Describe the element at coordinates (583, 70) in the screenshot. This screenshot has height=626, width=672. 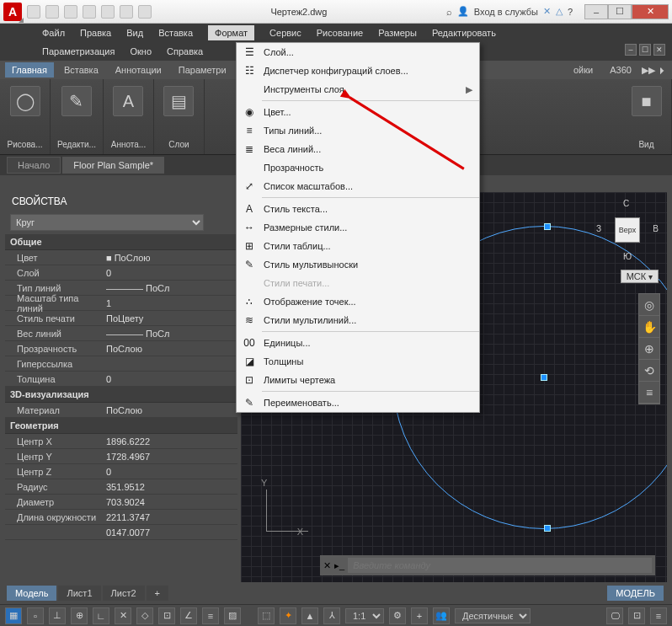
I see `ribbon-tab-settings: ойки` at that location.